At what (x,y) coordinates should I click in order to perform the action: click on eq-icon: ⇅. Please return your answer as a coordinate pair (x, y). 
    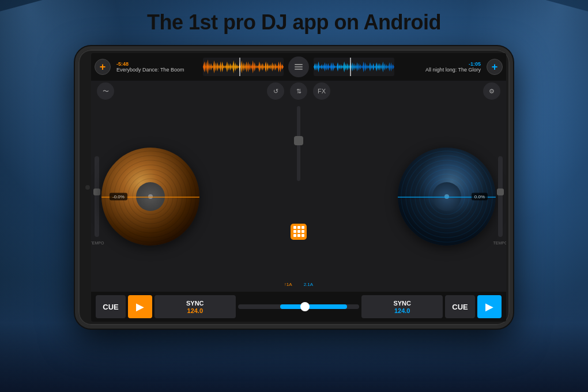
    Looking at the image, I should click on (299, 91).